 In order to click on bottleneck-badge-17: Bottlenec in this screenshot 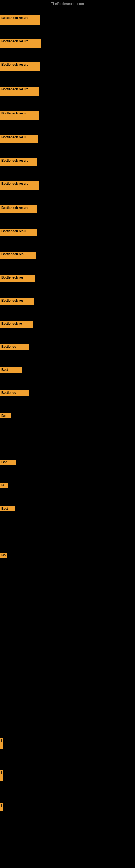, I will do `click(15, 393)`.